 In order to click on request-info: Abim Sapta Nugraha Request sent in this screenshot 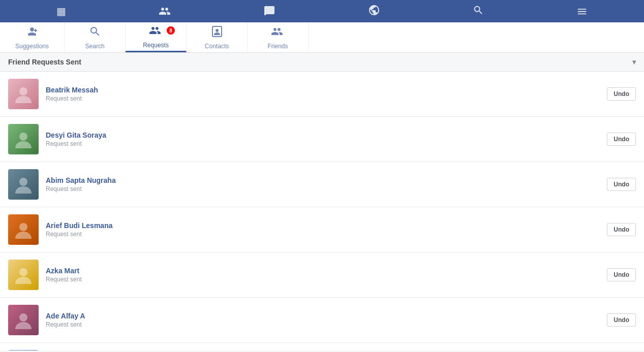, I will do `click(326, 184)`.